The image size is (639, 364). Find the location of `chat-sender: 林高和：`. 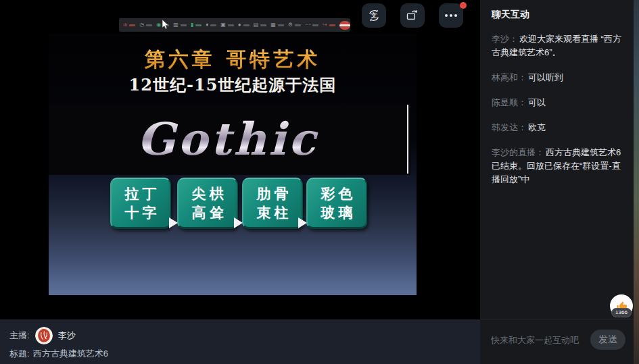

chat-sender: 林高和： is located at coordinates (509, 77).